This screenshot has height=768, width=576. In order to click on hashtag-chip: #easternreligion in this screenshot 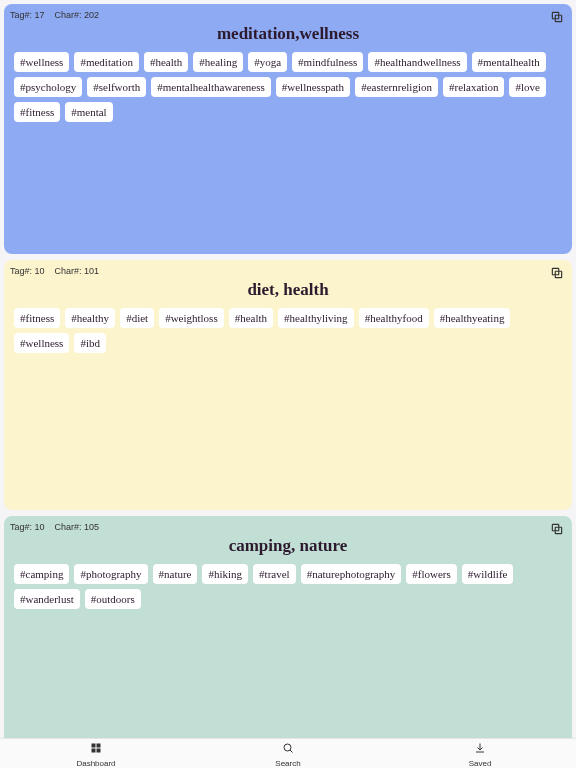, I will do `click(396, 87)`.